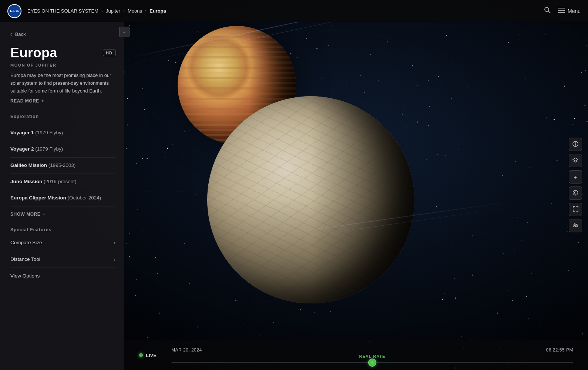  Describe the element at coordinates (14, 11) in the screenshot. I see `nasa-logo: NASA` at that location.